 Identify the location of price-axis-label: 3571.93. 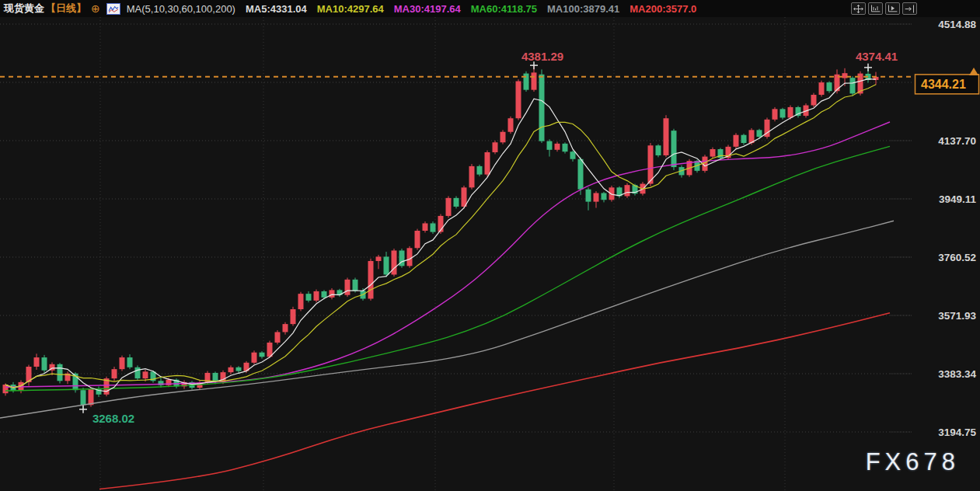
(957, 315).